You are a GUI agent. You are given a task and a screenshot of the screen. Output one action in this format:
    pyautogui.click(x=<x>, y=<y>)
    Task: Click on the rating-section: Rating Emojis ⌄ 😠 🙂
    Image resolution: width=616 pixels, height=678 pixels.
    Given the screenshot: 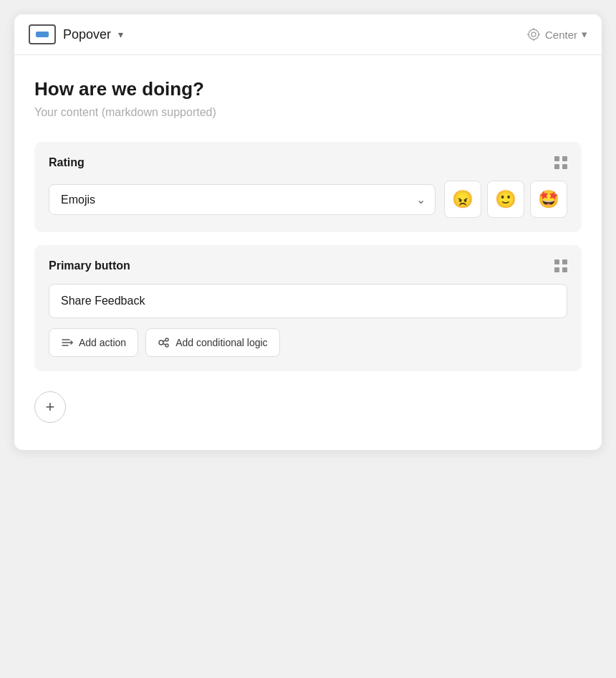 What is the action you would take?
    pyautogui.click(x=308, y=187)
    